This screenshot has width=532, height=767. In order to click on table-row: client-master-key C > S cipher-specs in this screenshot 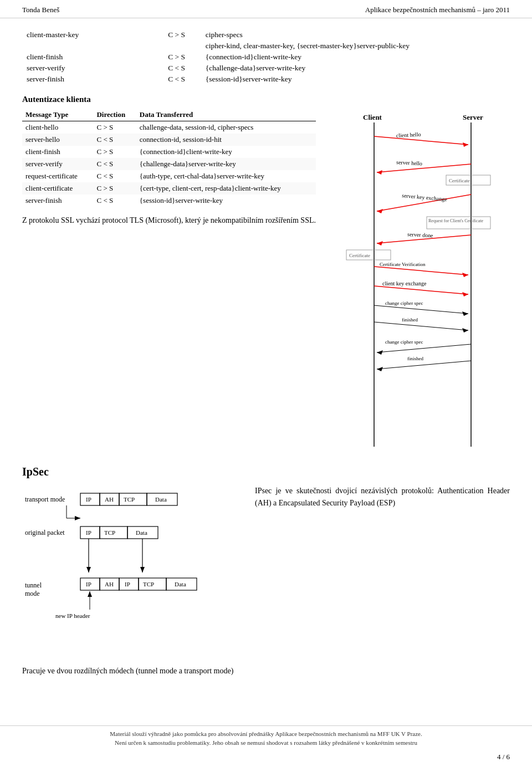, I will do `click(266, 35)`.